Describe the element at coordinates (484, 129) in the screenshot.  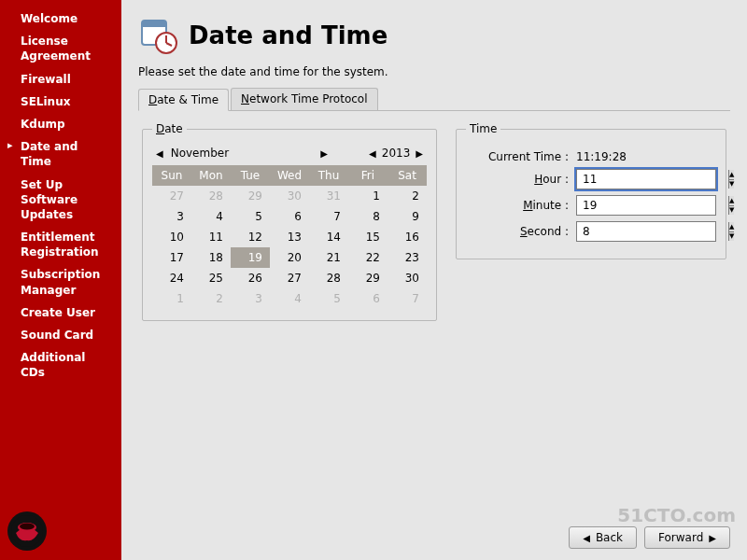
I see `time-legend: Time` at that location.